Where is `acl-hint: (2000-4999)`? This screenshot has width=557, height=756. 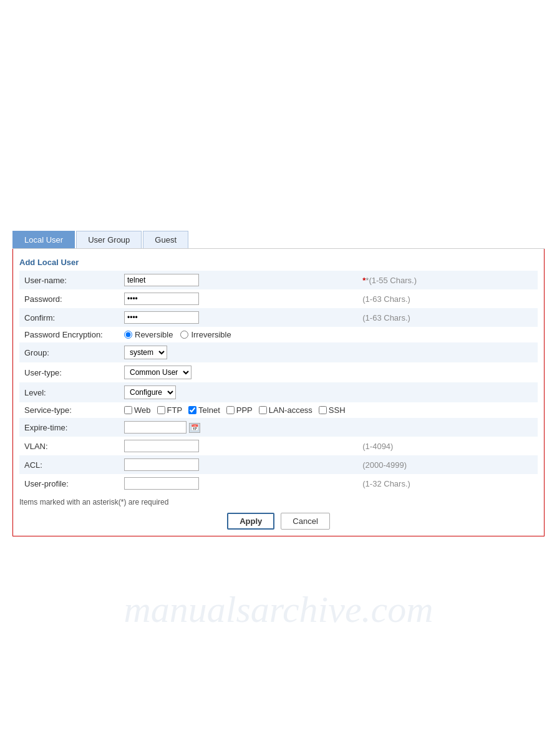 acl-hint: (2000-4999) is located at coordinates (448, 465).